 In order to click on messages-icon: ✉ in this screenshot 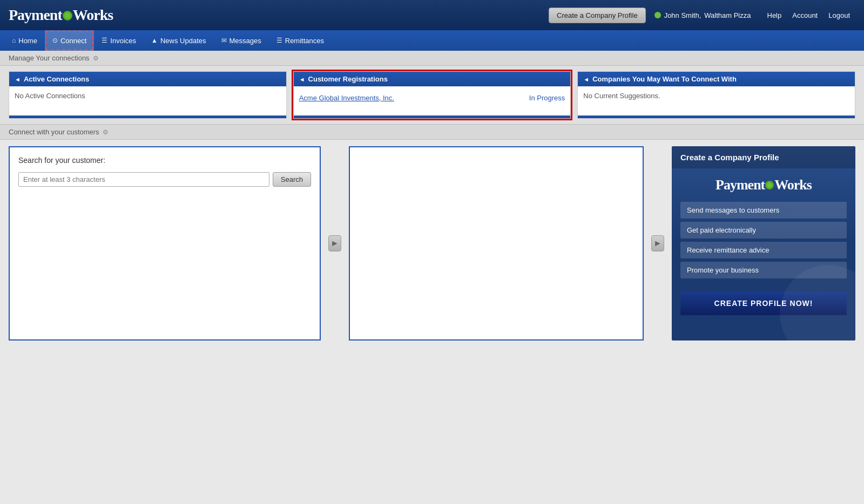, I will do `click(224, 40)`.